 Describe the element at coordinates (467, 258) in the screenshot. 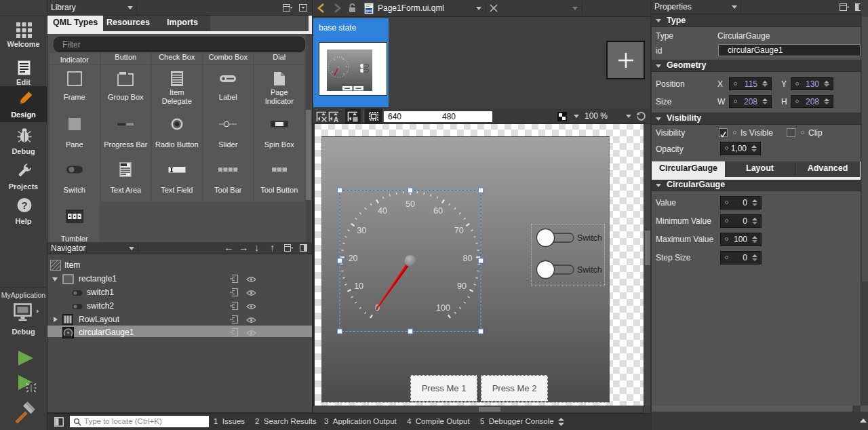

I see `svg-text: 80` at that location.